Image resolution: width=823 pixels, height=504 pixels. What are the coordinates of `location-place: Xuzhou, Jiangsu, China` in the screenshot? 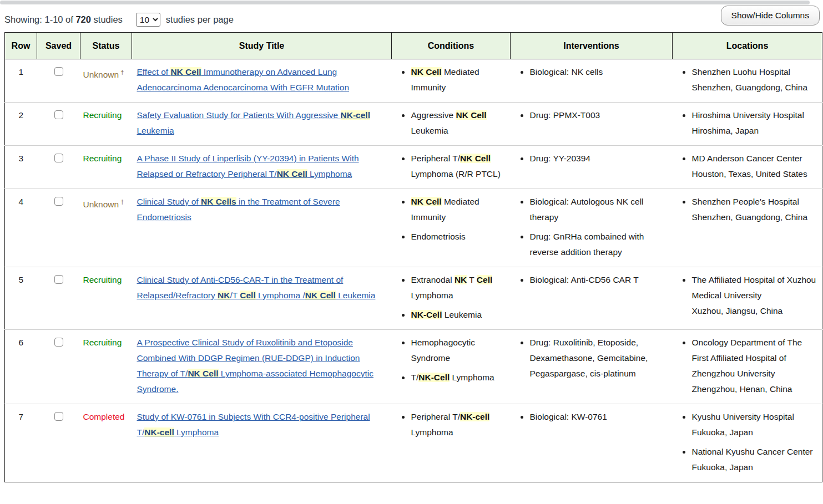 It's located at (755, 311).